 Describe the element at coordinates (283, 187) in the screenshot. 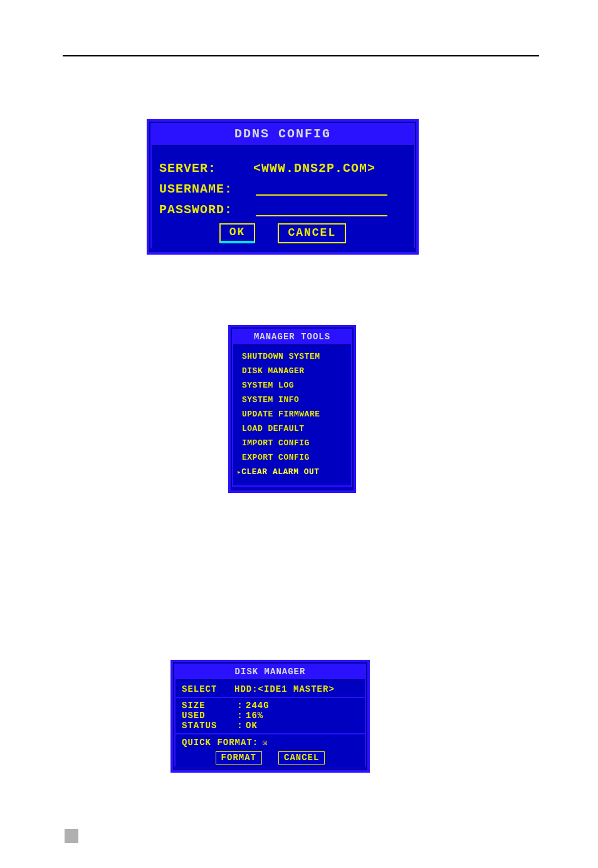

I see `ddns-config-dialog: DDNS CONFIG SERVER: <WWW.DNS2P.COM> USER…` at that location.